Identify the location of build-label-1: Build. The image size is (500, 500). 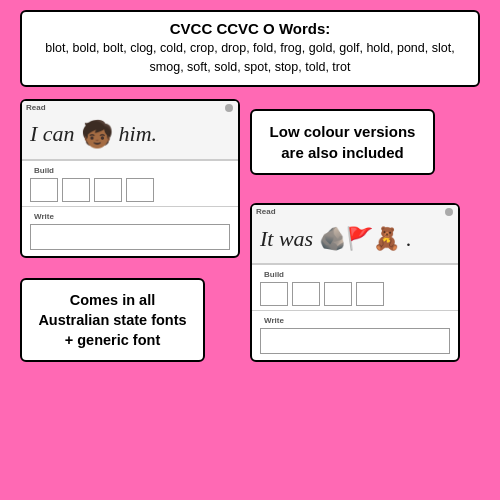
(130, 170).